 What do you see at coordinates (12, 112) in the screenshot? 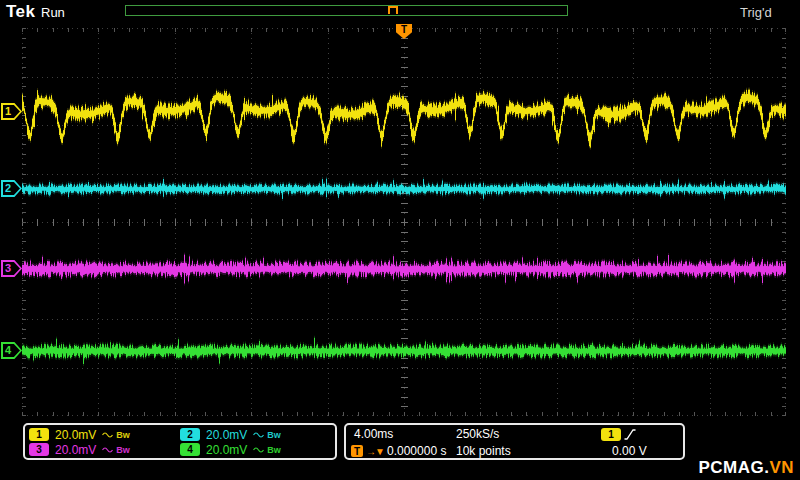
I see `channel-1-position-marker: 1` at bounding box center [12, 112].